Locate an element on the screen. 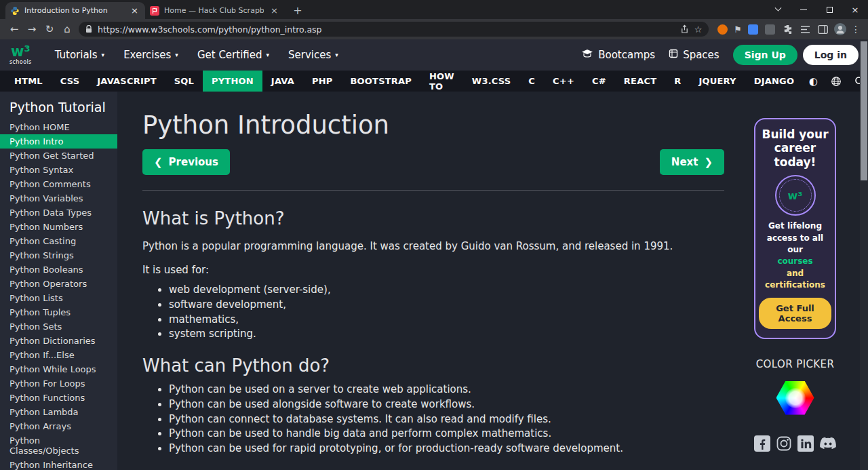  profile-avatar is located at coordinates (840, 29).